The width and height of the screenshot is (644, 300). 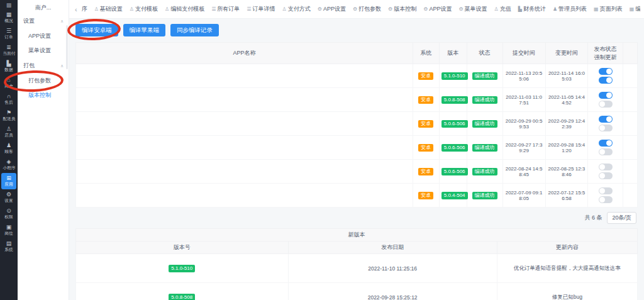 What do you see at coordinates (43, 50) in the screenshot?
I see `submenu-item-menu-settings: 菜单设置` at bounding box center [43, 50].